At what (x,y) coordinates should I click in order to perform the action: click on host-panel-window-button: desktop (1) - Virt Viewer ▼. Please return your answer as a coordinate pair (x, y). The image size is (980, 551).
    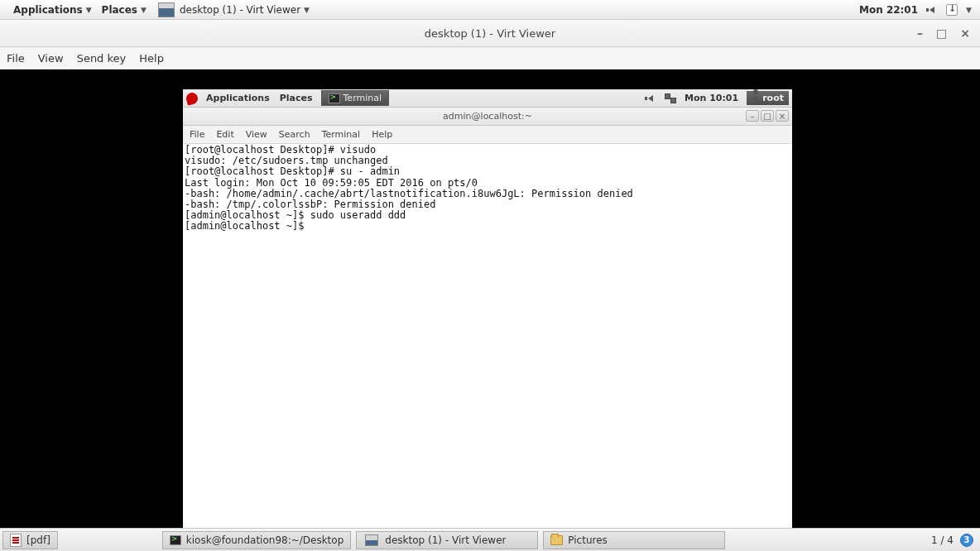
    Looking at the image, I should click on (233, 10).